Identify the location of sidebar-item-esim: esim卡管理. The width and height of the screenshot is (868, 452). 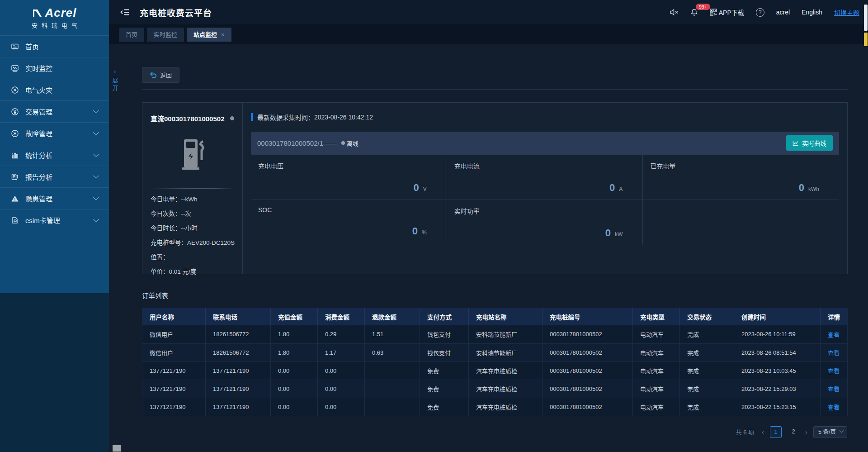
(54, 220).